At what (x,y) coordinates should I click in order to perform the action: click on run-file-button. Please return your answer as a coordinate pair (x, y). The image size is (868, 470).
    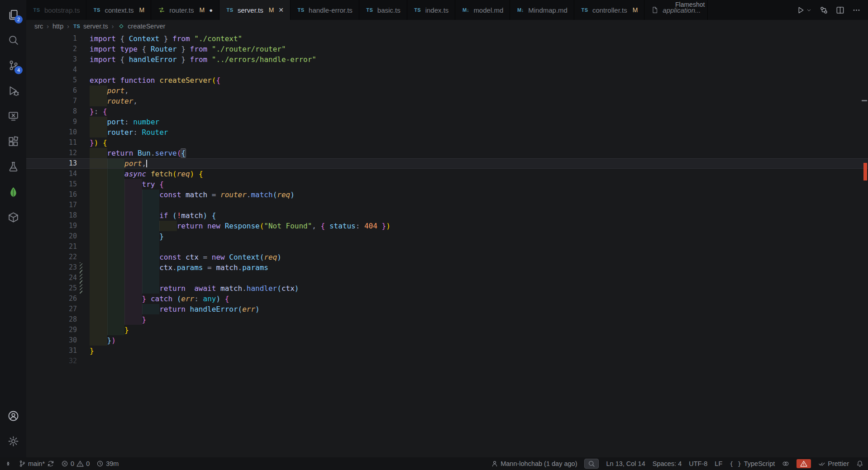
    Looking at the image, I should click on (804, 10).